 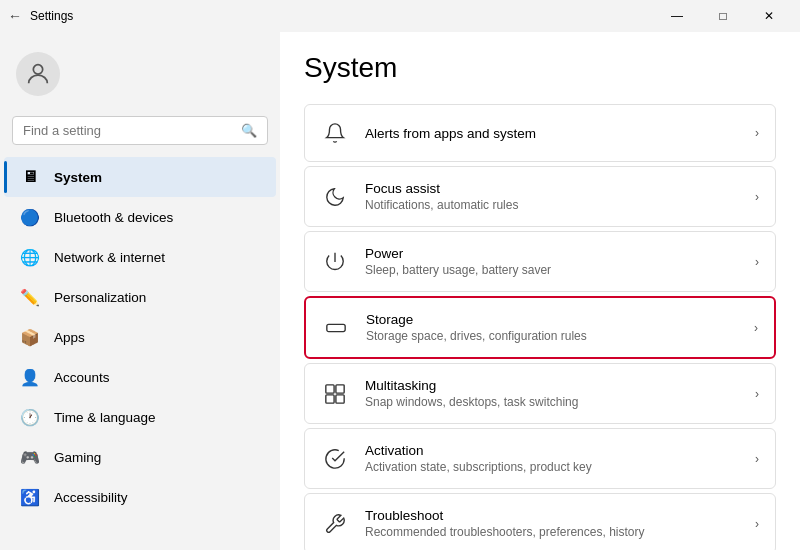 What do you see at coordinates (110, 258) in the screenshot?
I see `nav-label-network: Network & internet` at bounding box center [110, 258].